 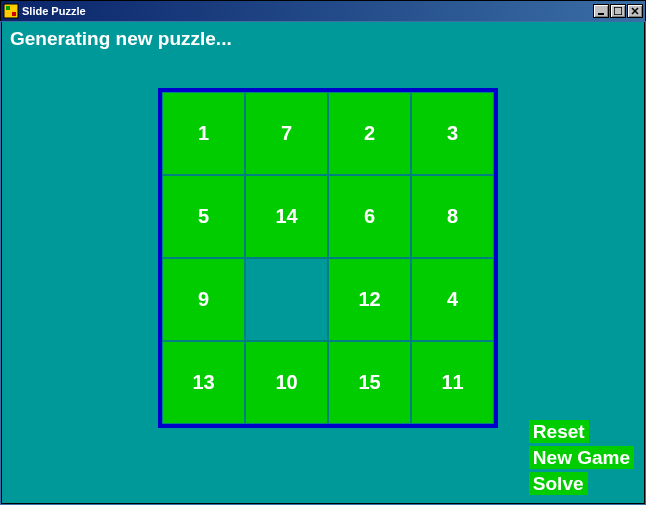 I want to click on tile: 6, so click(x=370, y=216).